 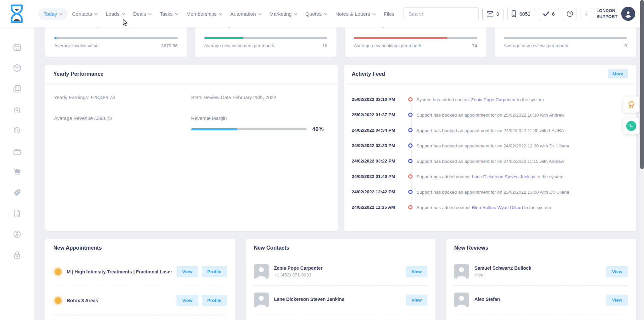 I want to click on review-text: Nice!, so click(x=503, y=275).